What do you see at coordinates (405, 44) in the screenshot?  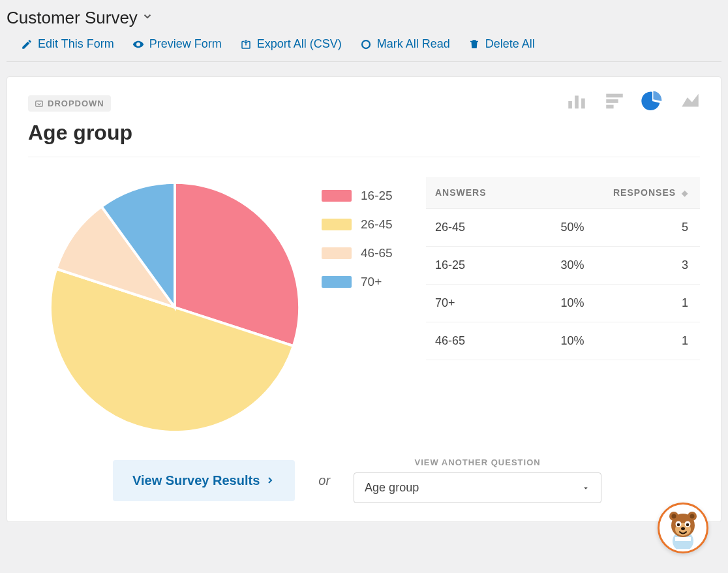 I see `mark-all-read-link: Mark All Read` at bounding box center [405, 44].